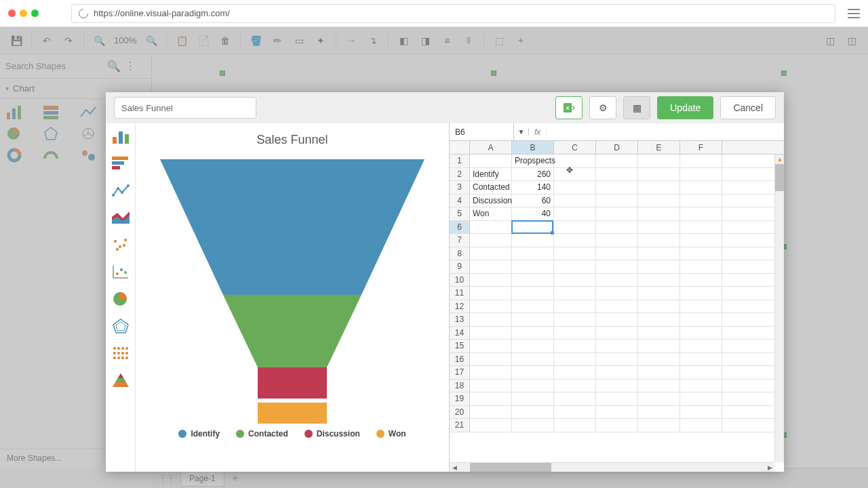 Image resolution: width=868 pixels, height=488 pixels. I want to click on ct-area-icon, so click(121, 218).